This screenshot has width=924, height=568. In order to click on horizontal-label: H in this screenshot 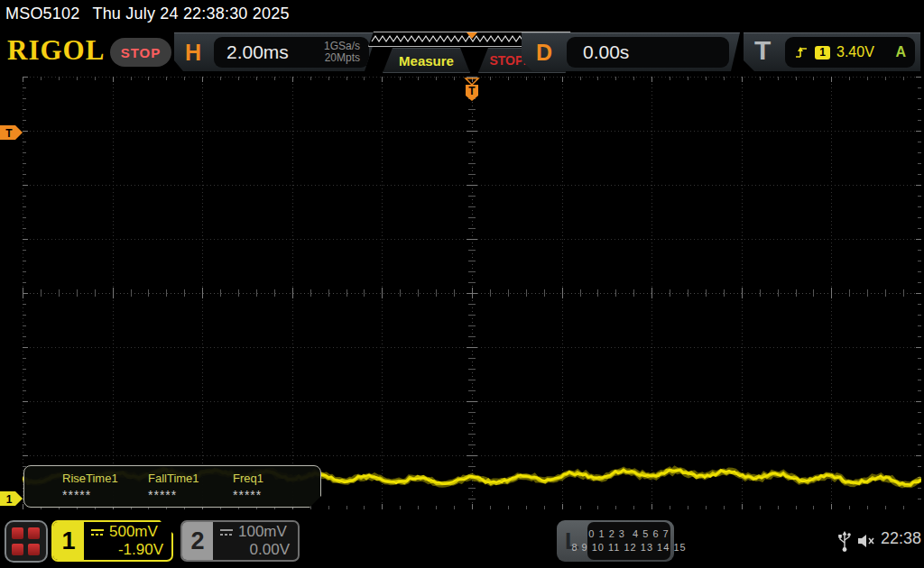, I will do `click(193, 52)`.